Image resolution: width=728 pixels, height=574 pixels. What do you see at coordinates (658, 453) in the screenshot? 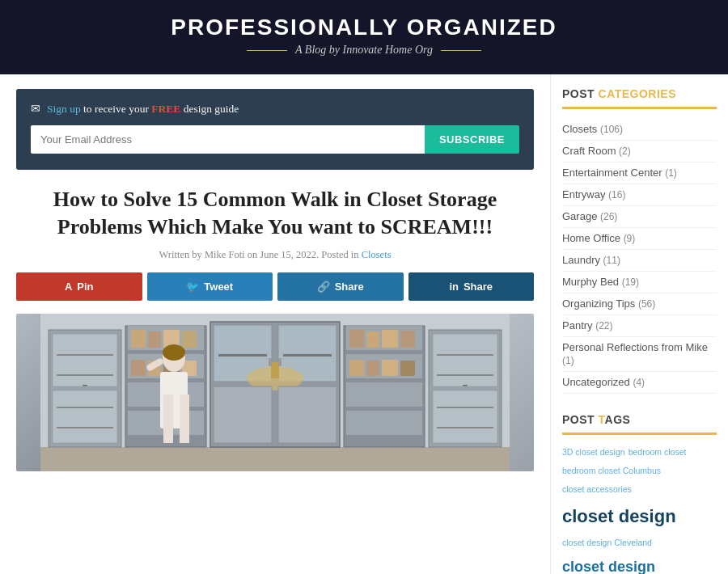
I see `tag-link: bedroom closet` at bounding box center [658, 453].